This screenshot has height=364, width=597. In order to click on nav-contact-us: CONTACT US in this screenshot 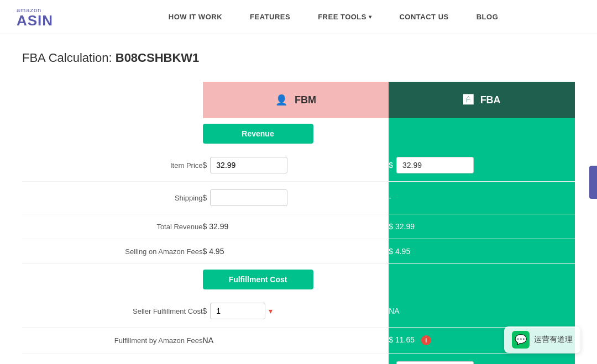, I will do `click(423, 17)`.